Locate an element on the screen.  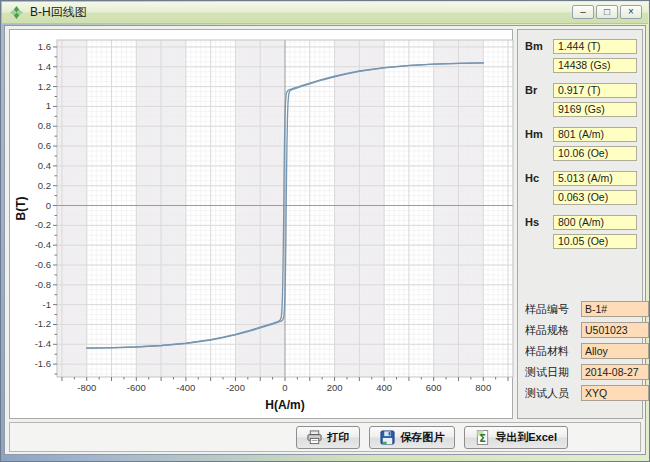
tester-label: 测试人员 is located at coordinates (553, 394).